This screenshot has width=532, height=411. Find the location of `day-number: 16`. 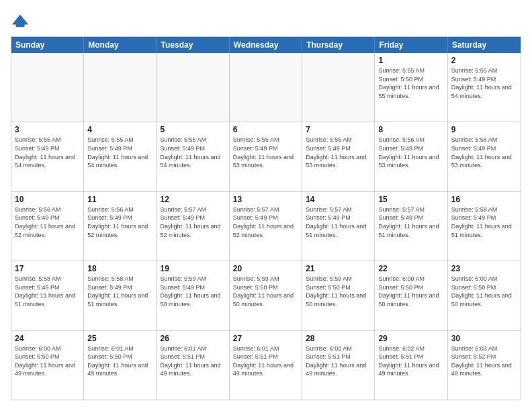

day-number: 16 is located at coordinates (484, 199).